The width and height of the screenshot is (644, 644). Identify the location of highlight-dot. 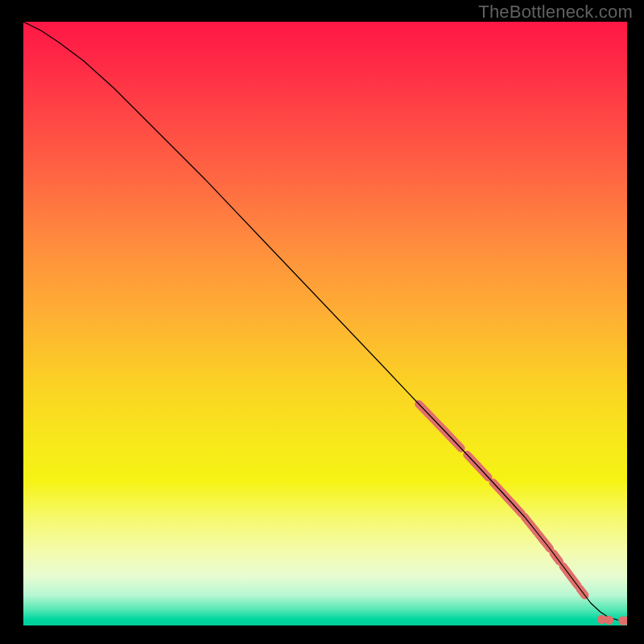
(609, 620).